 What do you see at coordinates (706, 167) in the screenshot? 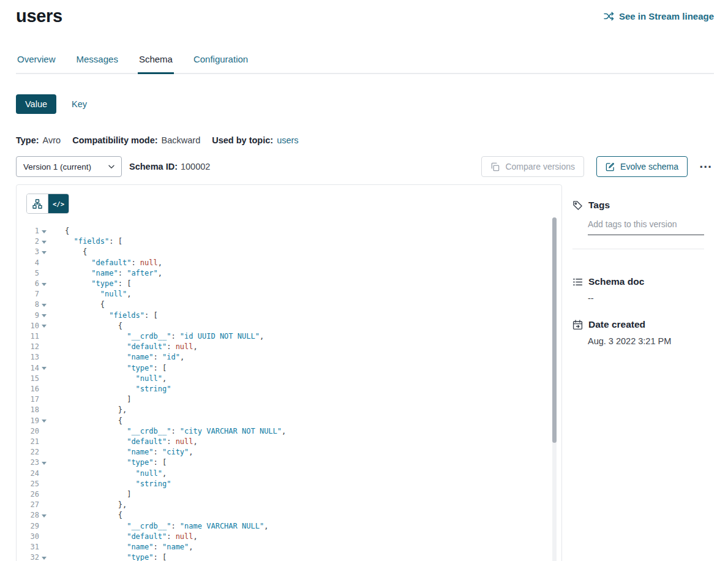
I see `more-options-button: ⋯` at bounding box center [706, 167].